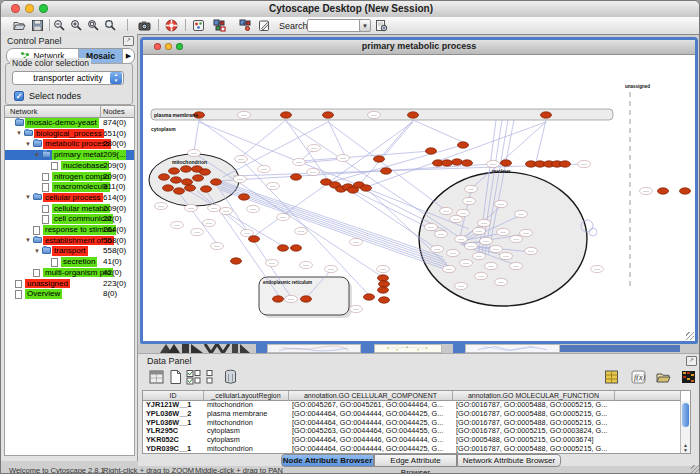  Describe the element at coordinates (156, 377) in the screenshot. I see `select-attributes-icon` at that location.